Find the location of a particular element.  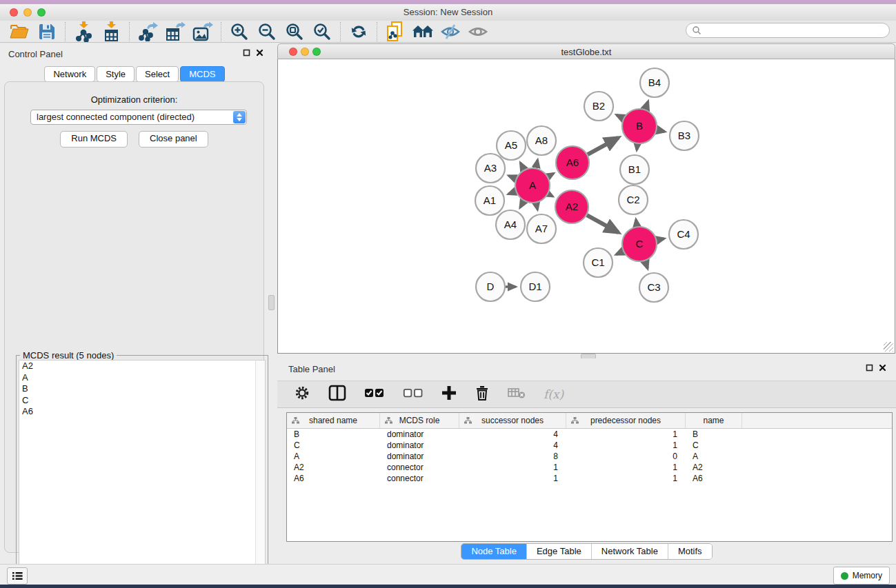

column-header-shared-name: shared name is located at coordinates (334, 420).